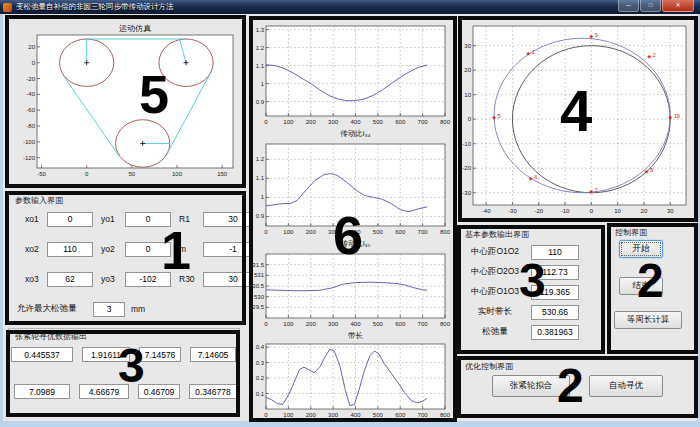 The height and width of the screenshot is (427, 700). I want to click on output-row-o2o3: 中心距O2O3, so click(531, 272).